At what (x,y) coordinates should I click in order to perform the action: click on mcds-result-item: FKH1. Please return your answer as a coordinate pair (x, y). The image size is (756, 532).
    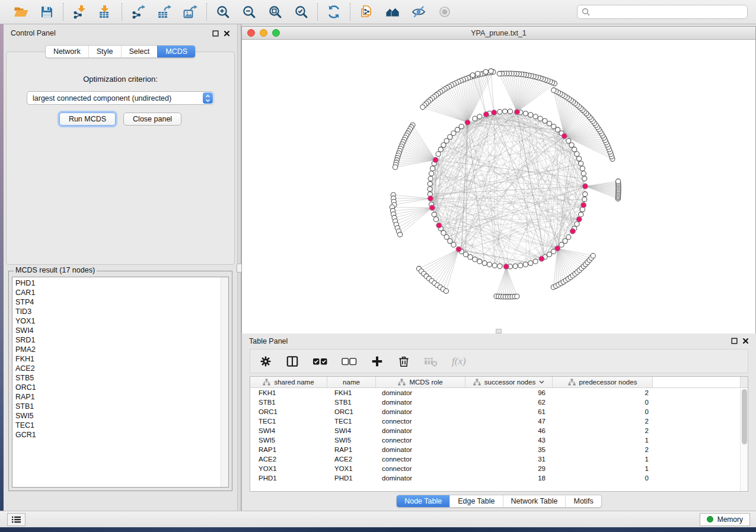
    Looking at the image, I should click on (118, 359).